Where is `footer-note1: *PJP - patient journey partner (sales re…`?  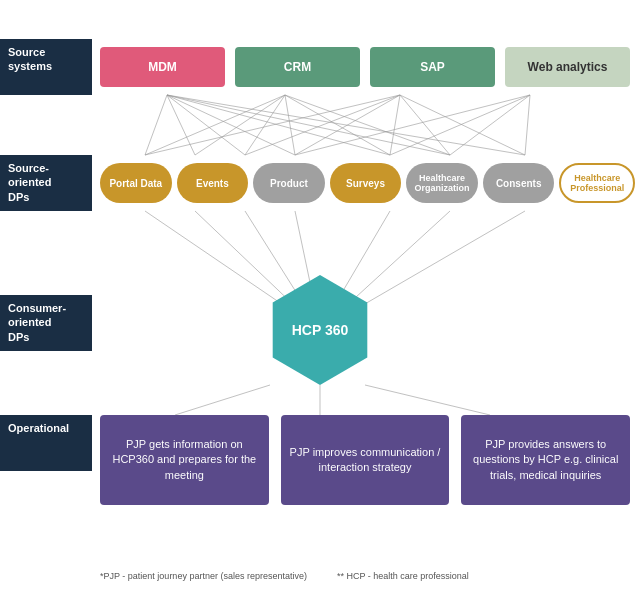 footer-note1: *PJP - patient journey partner (sales re… is located at coordinates (204, 576).